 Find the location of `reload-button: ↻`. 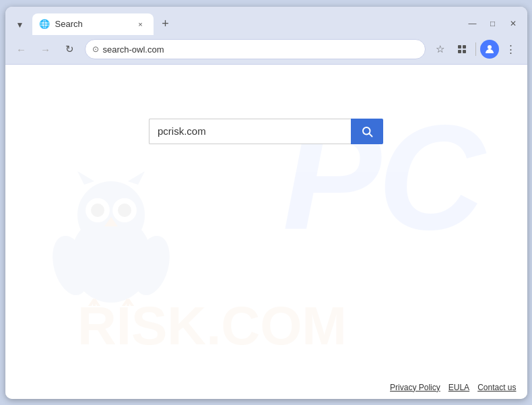

reload-button: ↻ is located at coordinates (70, 49).